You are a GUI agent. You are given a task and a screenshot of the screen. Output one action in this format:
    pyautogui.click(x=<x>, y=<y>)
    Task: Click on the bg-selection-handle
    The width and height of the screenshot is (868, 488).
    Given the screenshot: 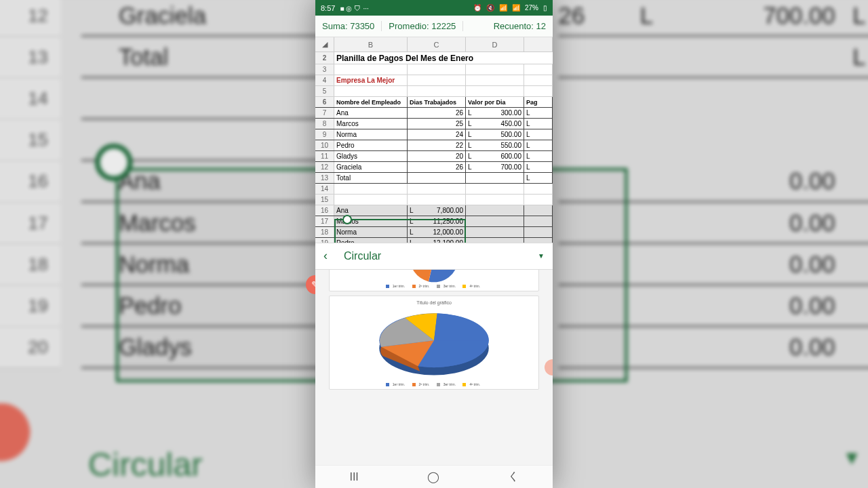 What is the action you would take?
    pyautogui.click(x=114, y=163)
    